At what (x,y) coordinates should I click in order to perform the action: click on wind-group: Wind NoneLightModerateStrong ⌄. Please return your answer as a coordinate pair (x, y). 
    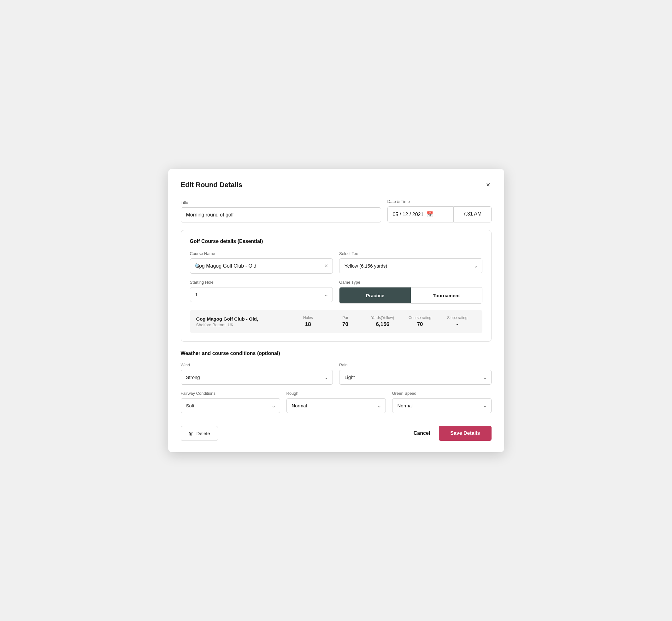
    Looking at the image, I should click on (257, 374).